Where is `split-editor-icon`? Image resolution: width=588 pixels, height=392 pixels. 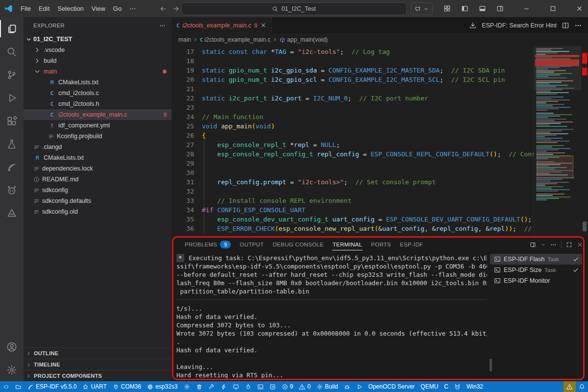
split-editor-icon is located at coordinates (565, 25).